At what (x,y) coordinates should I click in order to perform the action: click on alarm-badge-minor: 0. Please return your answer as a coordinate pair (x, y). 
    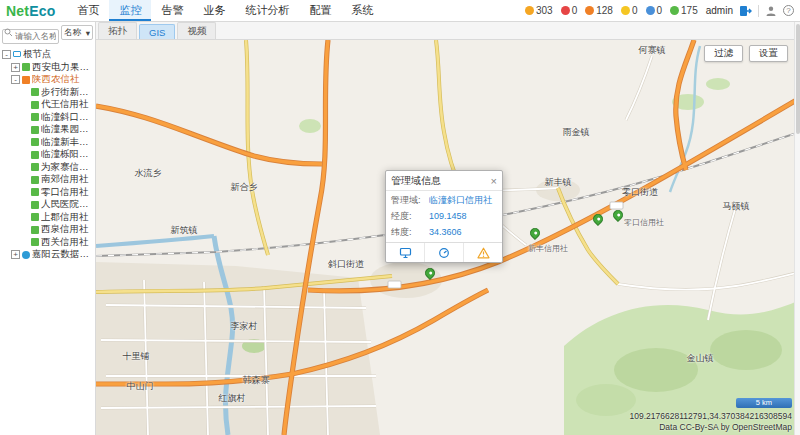
    Looking at the image, I should click on (630, 10).